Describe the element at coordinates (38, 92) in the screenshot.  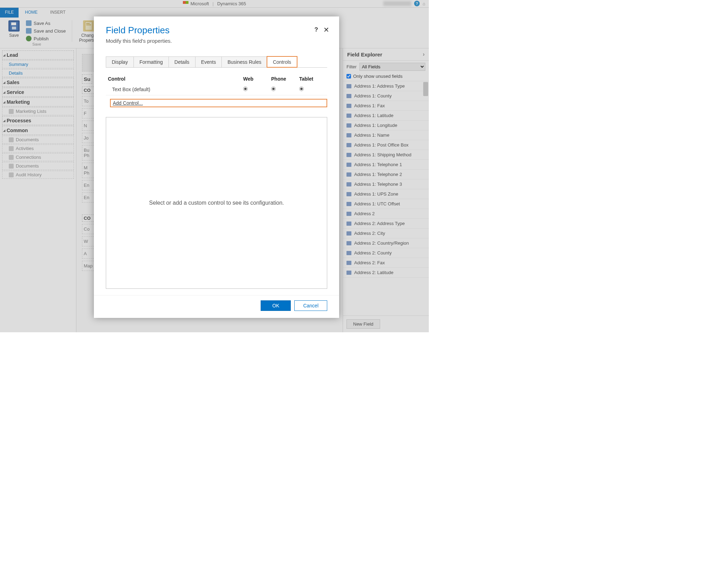
I see `nav-section-service: Service` at that location.